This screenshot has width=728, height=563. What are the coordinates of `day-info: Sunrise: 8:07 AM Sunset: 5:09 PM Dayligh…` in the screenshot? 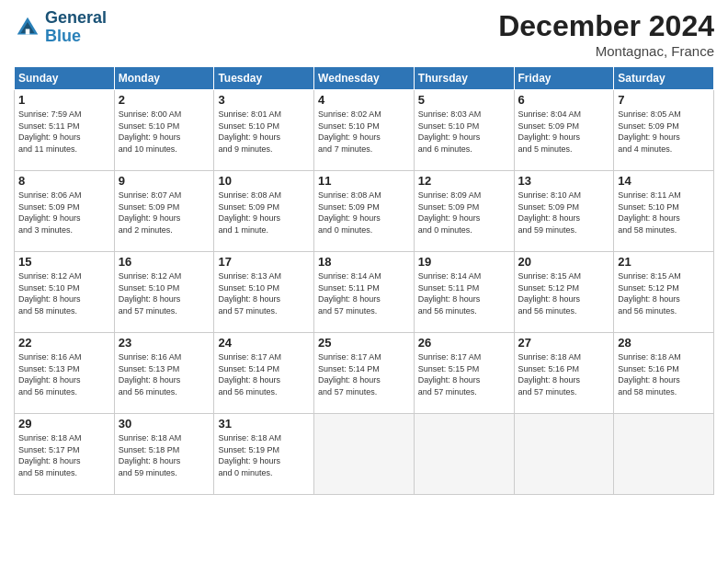 It's located at (165, 213).